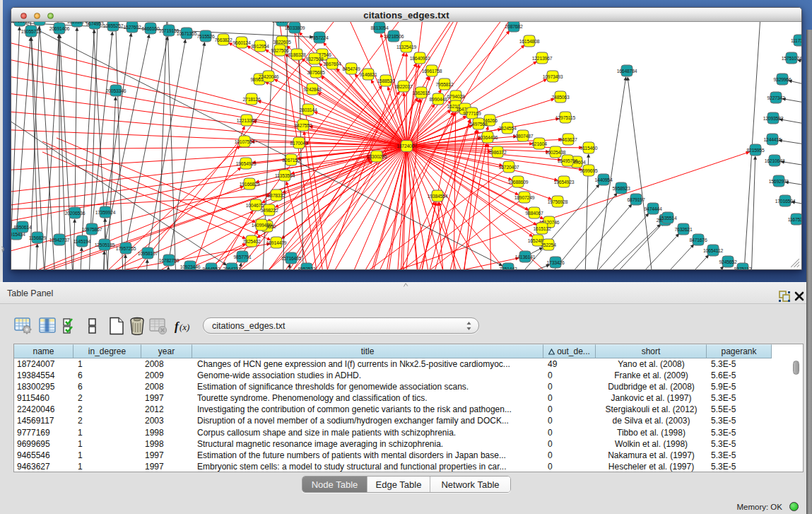 This screenshot has width=812, height=514. What do you see at coordinates (403, 421) in the screenshot?
I see `table-row: 1456911722003Disruption of a novel membe…` at bounding box center [403, 421].